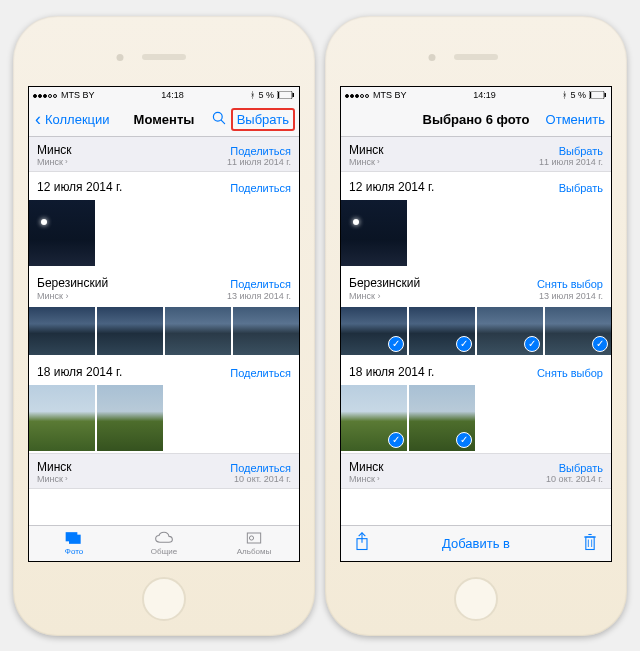 Image resolution: width=640 pixels, height=651 pixels. Describe the element at coordinates (576, 120) in the screenshot. I see `cancel-button: Отменить` at that location.